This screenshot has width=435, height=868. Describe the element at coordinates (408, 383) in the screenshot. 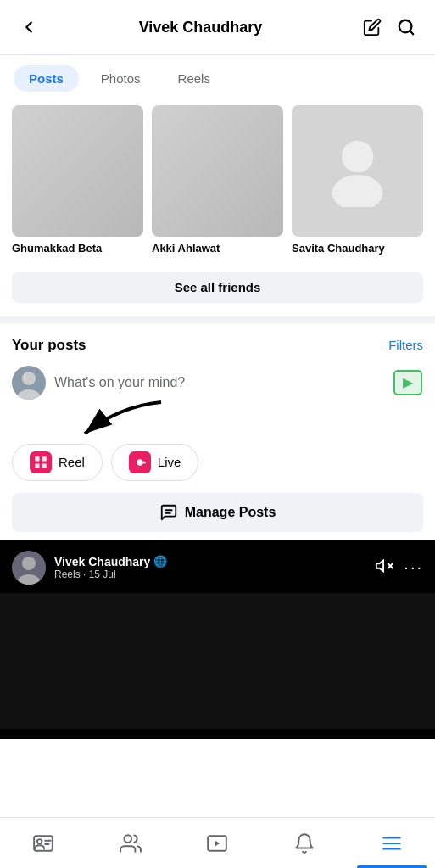

I see `photo-icon-button: ▶` at that location.